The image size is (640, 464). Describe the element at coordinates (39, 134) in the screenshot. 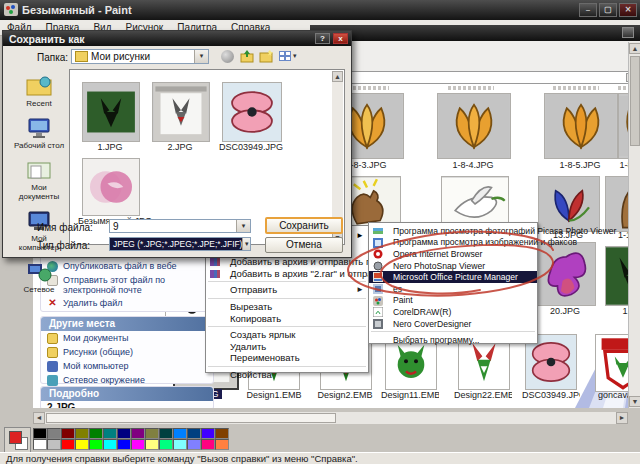

I see `place-desktop: Рабочий стол` at that location.